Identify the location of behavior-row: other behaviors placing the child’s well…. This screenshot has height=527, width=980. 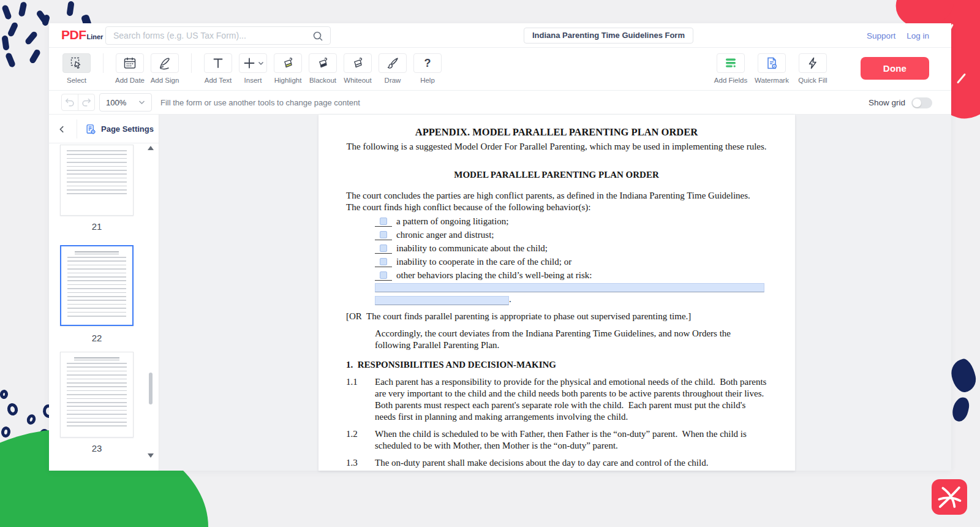
(571, 276).